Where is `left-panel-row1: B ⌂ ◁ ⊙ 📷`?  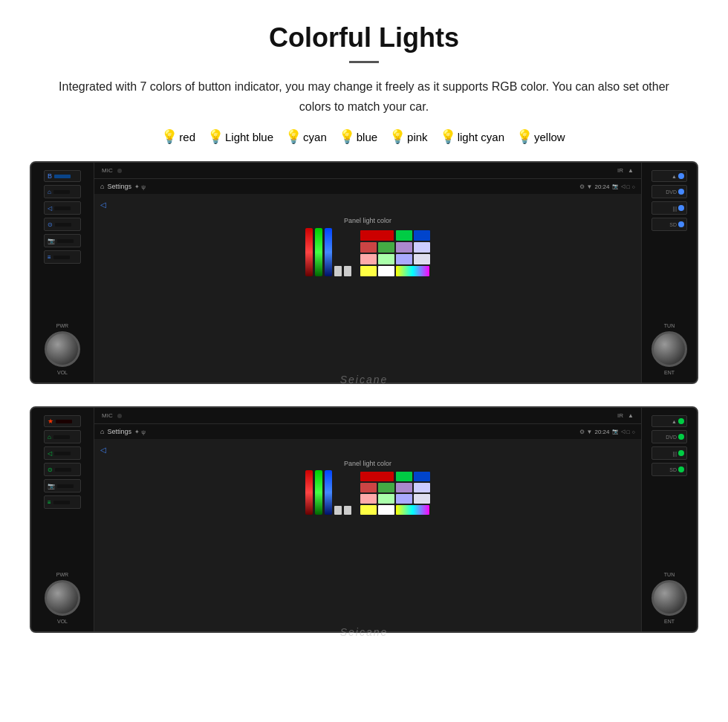
left-panel-row1: B ⌂ ◁ ⊙ 📷 is located at coordinates (62, 273).